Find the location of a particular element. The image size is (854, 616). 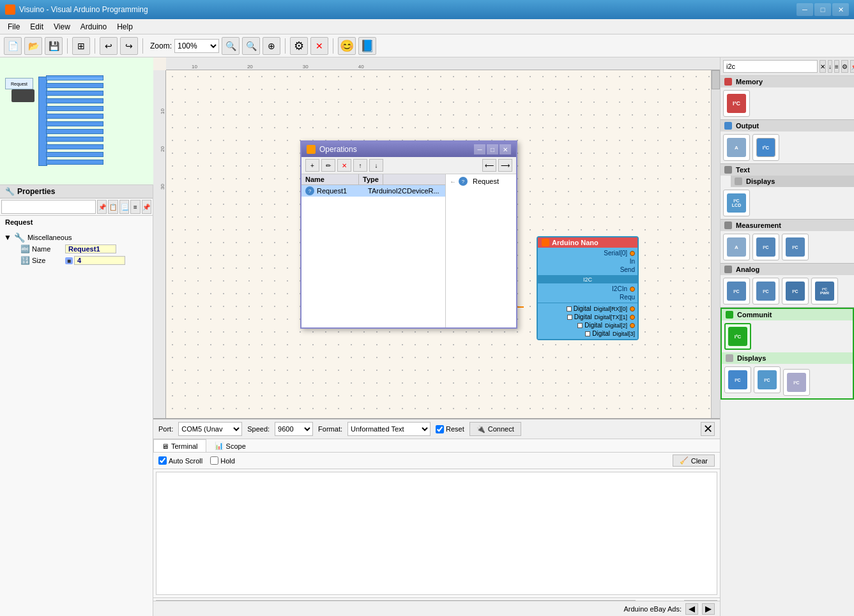

new-button: 📄 is located at coordinates (13, 46).